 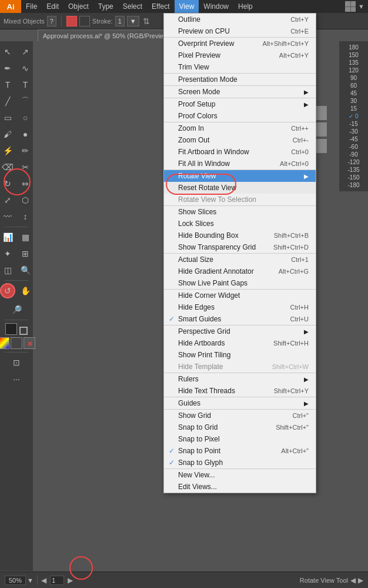 I want to click on rotate-neg15: -15, so click(x=354, y=124).